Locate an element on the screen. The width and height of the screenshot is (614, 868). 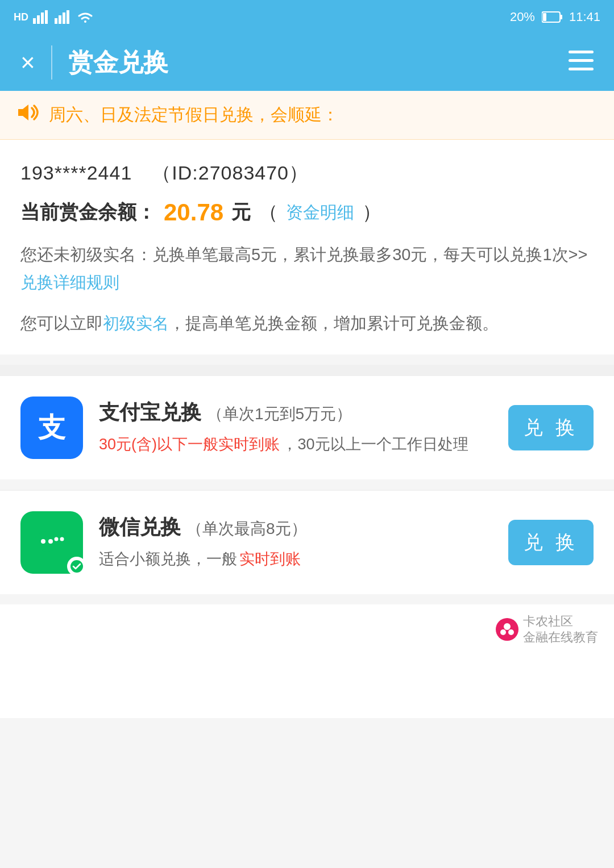
status-right-icons: 20% 11:41 is located at coordinates (555, 17).